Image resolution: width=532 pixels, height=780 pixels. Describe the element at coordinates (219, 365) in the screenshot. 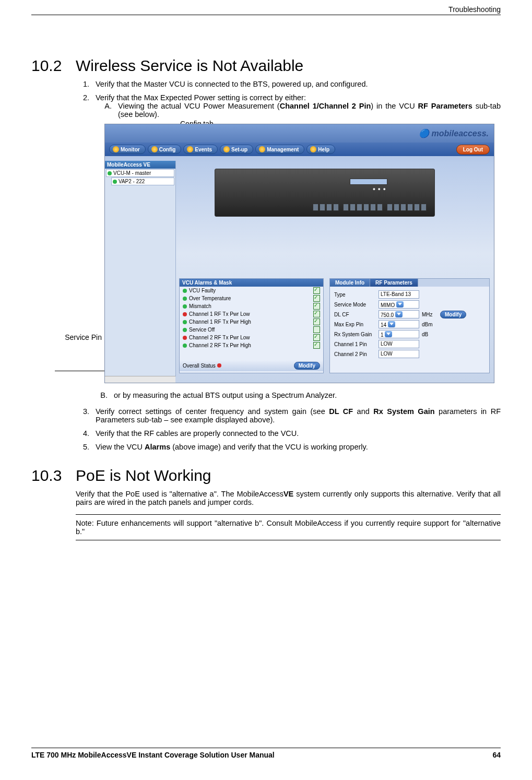

I see `status-dot-red-icon` at that location.